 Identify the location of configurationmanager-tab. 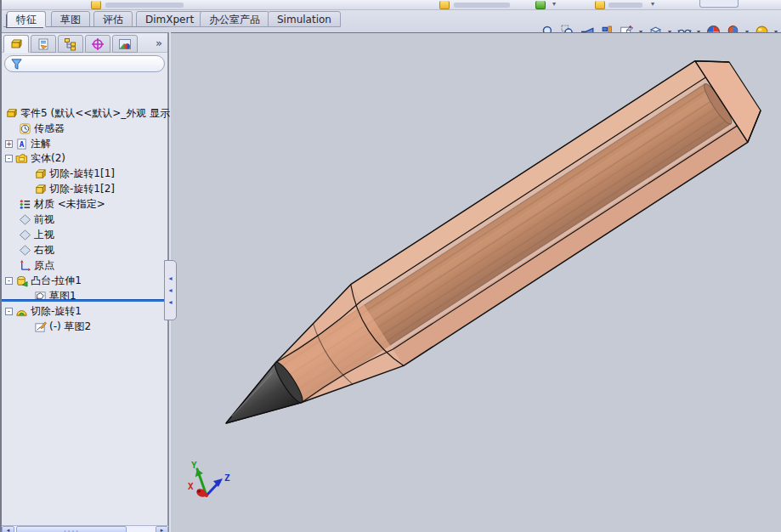
(71, 44).